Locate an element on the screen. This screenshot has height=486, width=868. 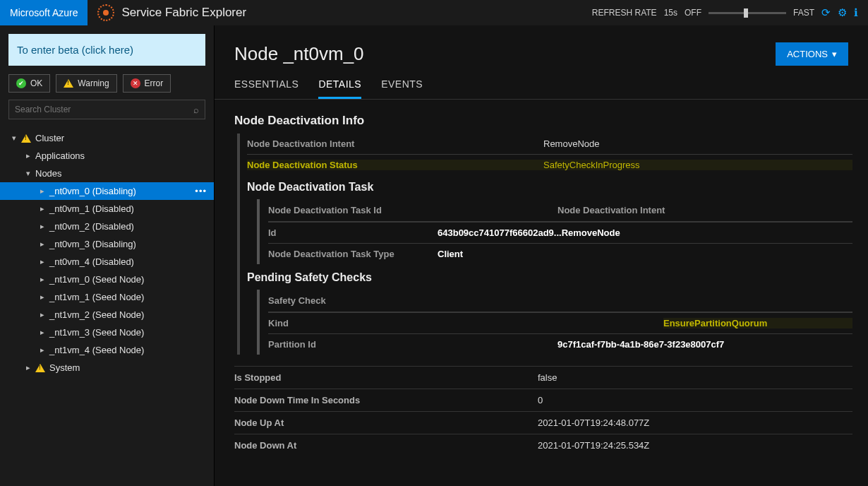
safety-check-header: Safety Check is located at coordinates (297, 301).